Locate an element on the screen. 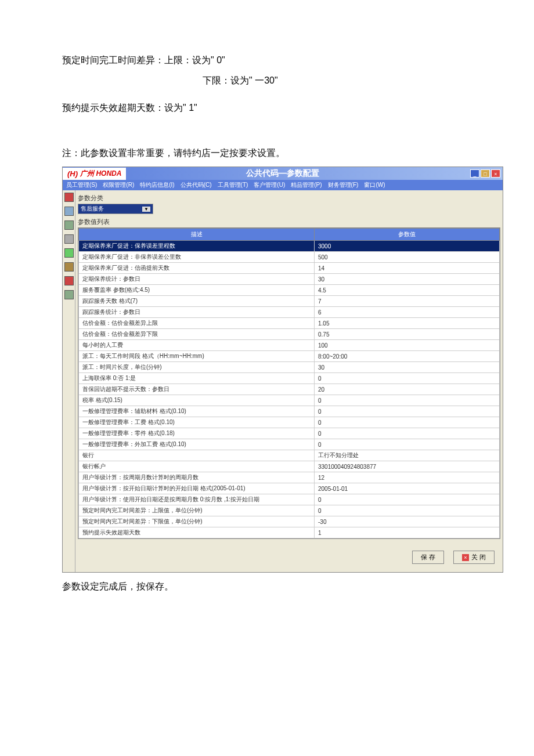 The width and height of the screenshot is (534, 756). table-row: 定期保养统计：参数日30 is located at coordinates (289, 280).